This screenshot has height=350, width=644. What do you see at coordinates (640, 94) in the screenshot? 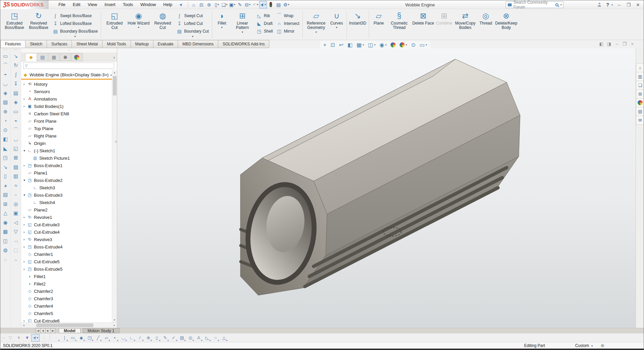
I see `file-explorer-tab-button: ⊞` at bounding box center [640, 94].